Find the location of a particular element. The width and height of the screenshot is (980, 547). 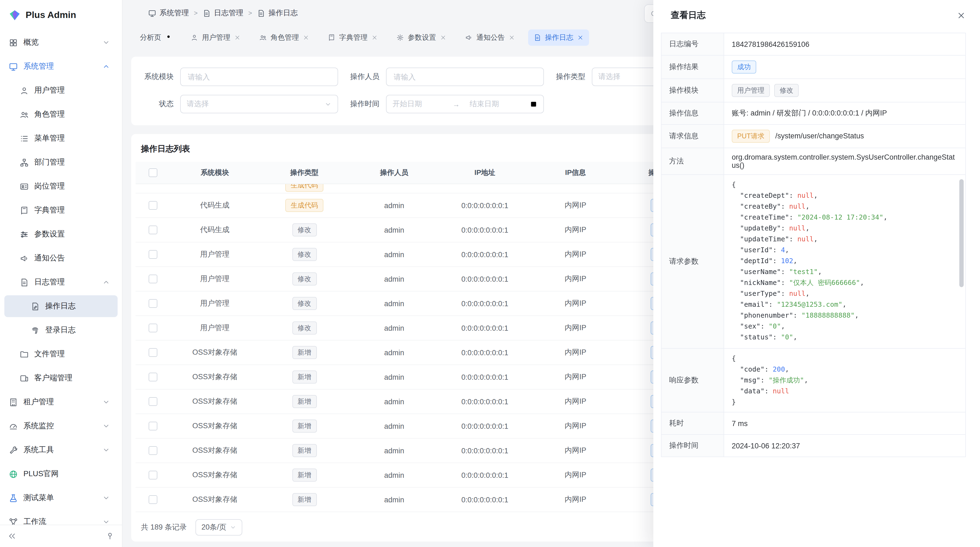

tab-label: 用户管理 is located at coordinates (216, 38).